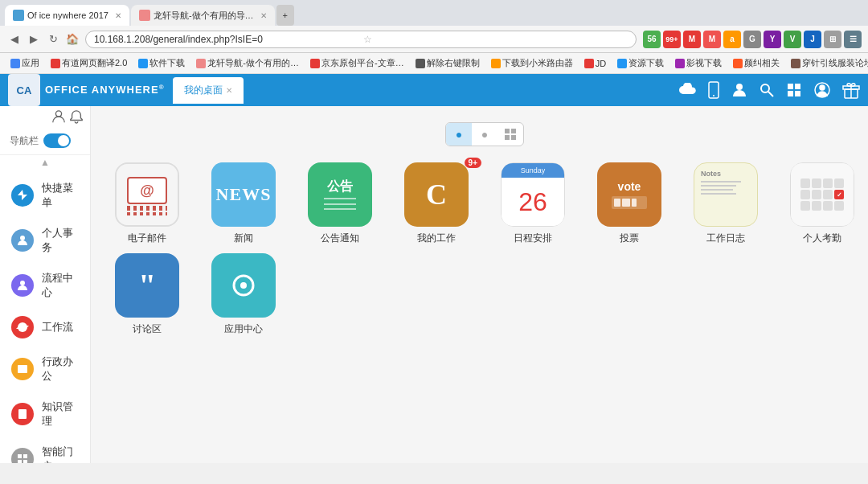 The height and width of the screenshot is (484, 868). Describe the element at coordinates (45, 327) in the screenshot. I see `sidebar-item-workitem: 工作流` at that location.